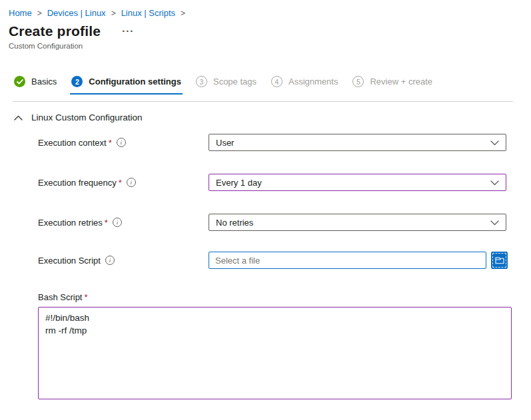  Describe the element at coordinates (44, 81) in the screenshot. I see `step-label: Basics` at that location.